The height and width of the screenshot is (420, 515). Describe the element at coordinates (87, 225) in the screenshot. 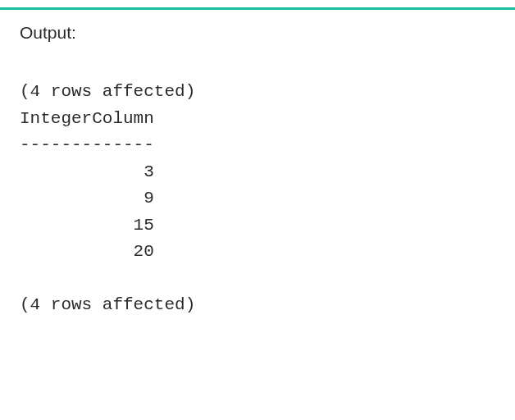

I see `value-row: 15` at that location.